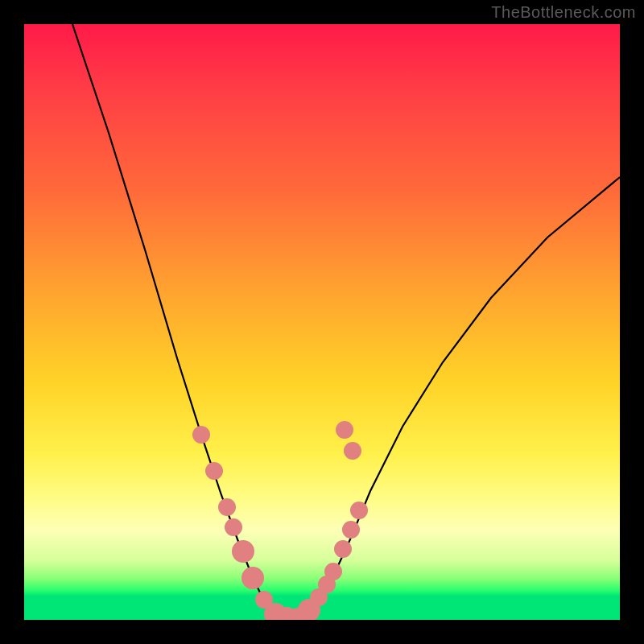 The height and width of the screenshot is (644, 644). What do you see at coordinates (564, 13) in the screenshot?
I see `attribution-text: TheBottleneck.com` at bounding box center [564, 13].